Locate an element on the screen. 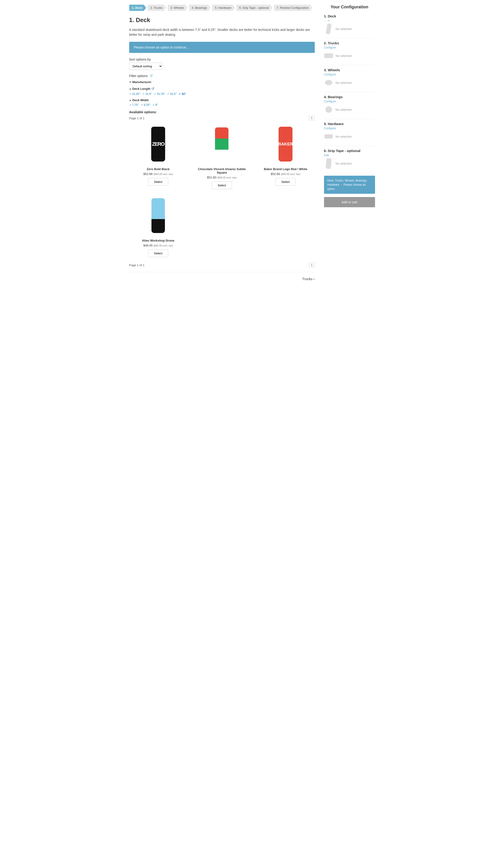 The width and height of the screenshot is (504, 861). product-name-baker: Baker Brand Logo Red / White is located at coordinates (285, 169).